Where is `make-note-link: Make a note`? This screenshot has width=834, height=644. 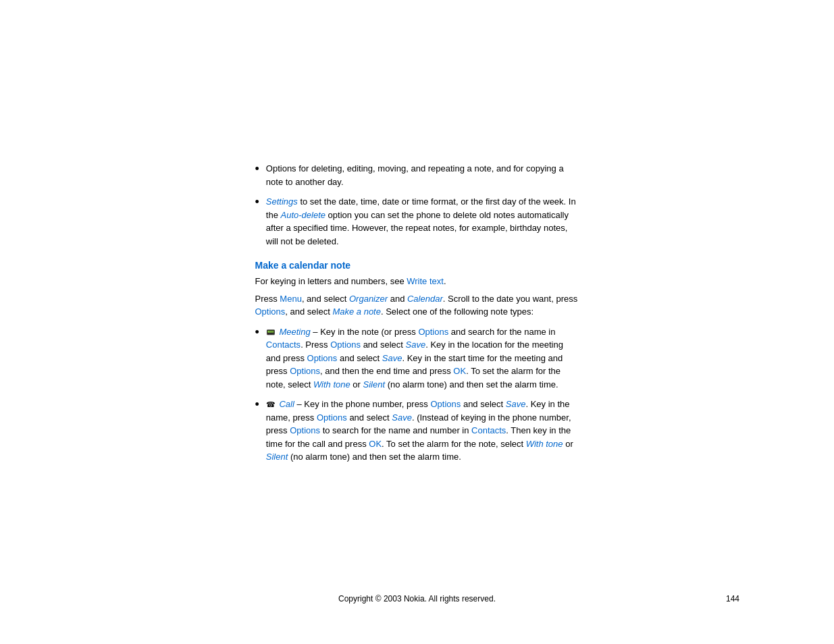
make-note-link: Make a note is located at coordinates (357, 312).